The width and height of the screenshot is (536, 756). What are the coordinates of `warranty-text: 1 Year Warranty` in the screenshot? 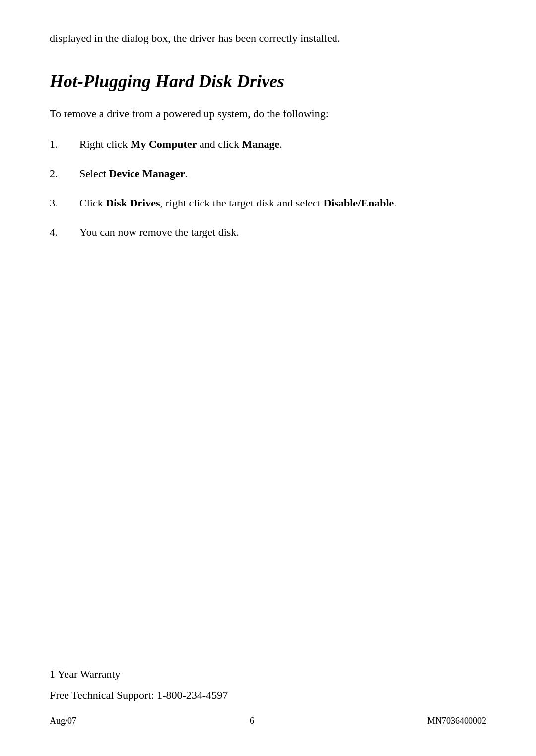 It's located at (268, 674).